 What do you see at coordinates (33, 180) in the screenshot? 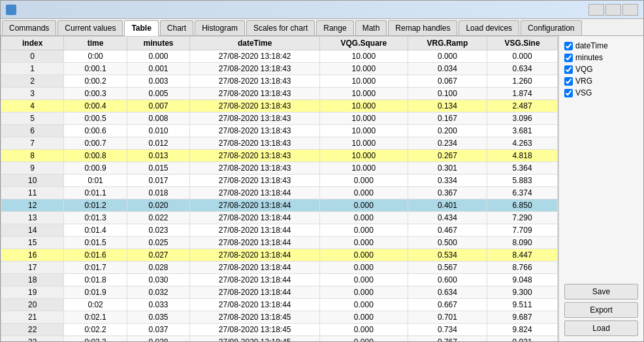
I see `cell-index: 10` at bounding box center [33, 180].